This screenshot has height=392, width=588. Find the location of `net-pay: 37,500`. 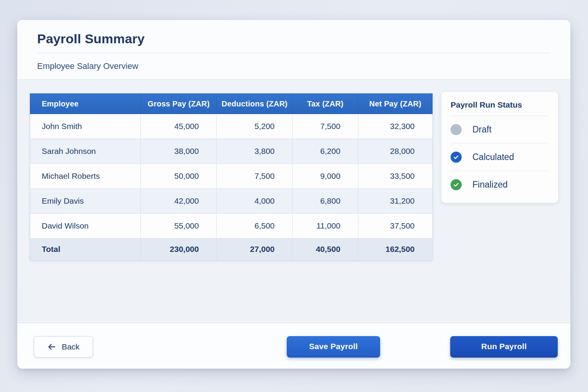

net-pay: 37,500 is located at coordinates (395, 226).